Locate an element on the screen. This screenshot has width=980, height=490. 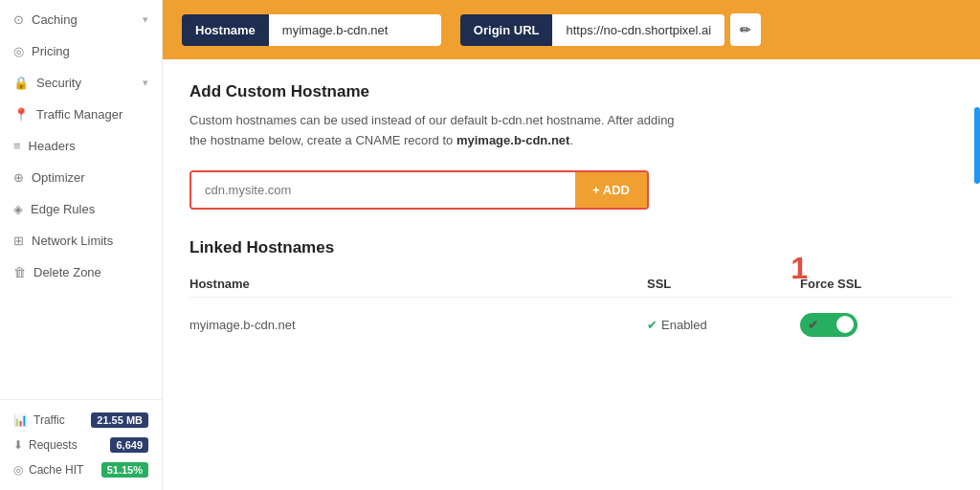
sidebar-item-pricing: ◎ Pricing is located at coordinates (80, 52).